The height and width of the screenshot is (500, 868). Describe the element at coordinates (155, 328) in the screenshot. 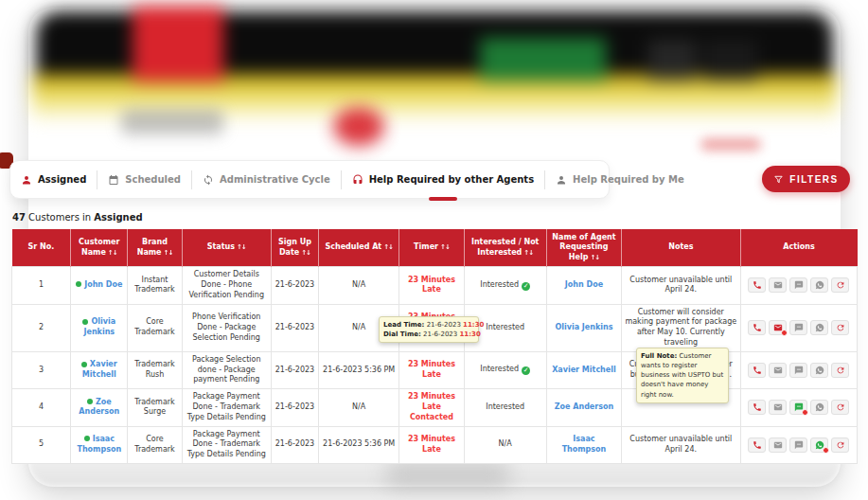

I see `cell-brand-name: Core Trademark` at that location.